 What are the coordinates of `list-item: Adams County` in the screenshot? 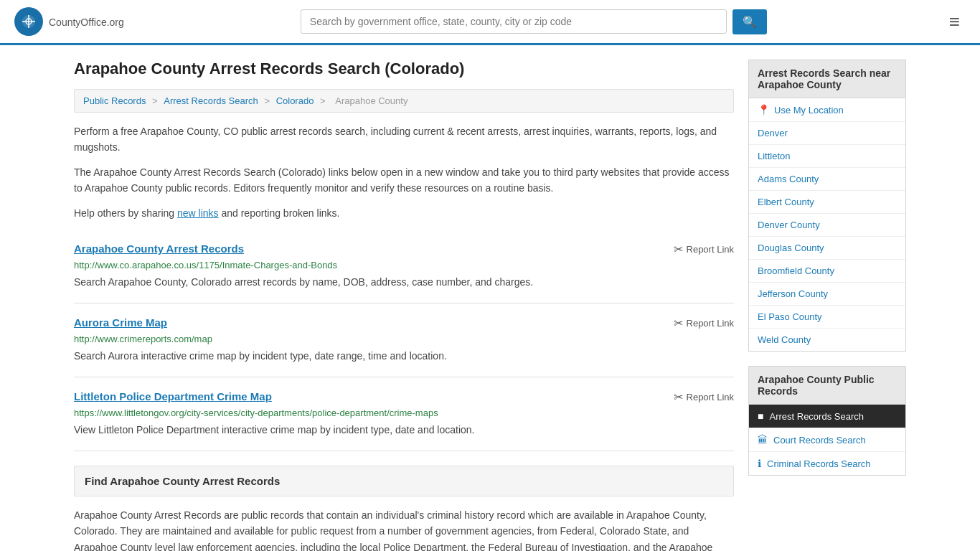 It's located at (827, 179).